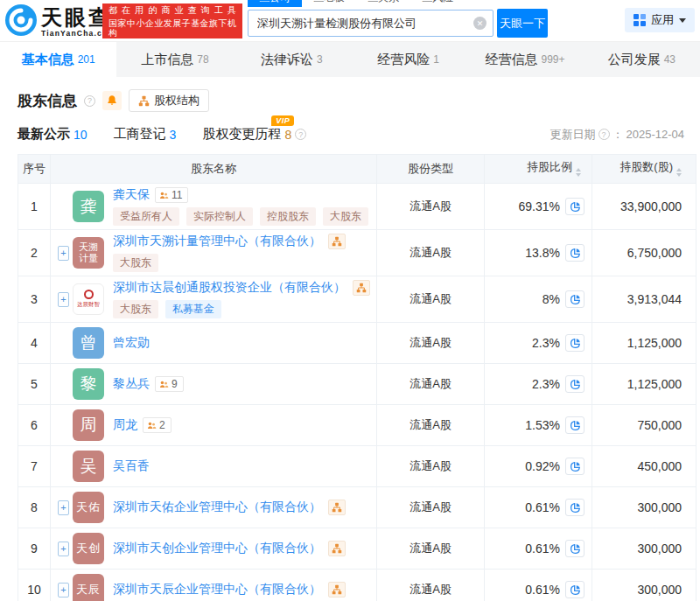 This screenshot has width=700, height=601. I want to click on share-count: 450,000, so click(644, 467).